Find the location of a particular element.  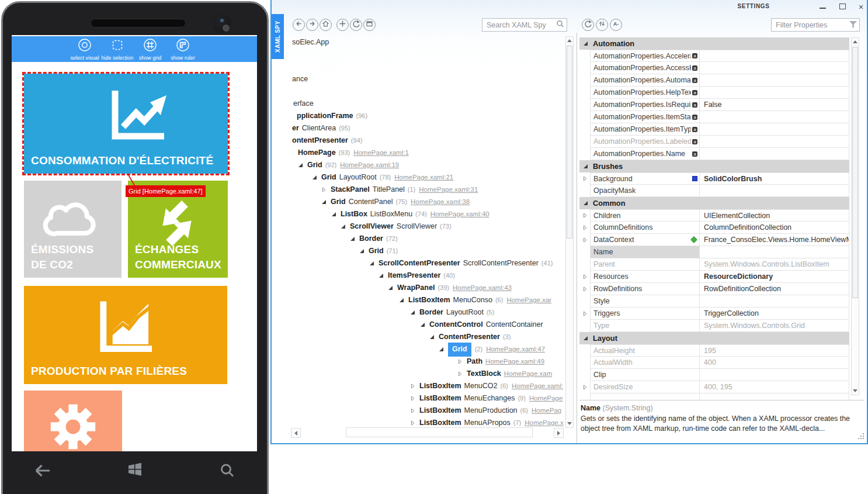

xamlspy-tab: XAML SPY is located at coordinates (278, 36).